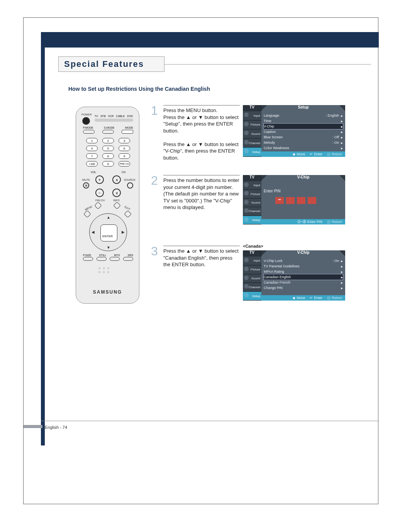 This screenshot has width=417, height=532. What do you see at coordinates (303, 261) in the screenshot?
I see `osd-menu-row: V-Chip Lock: On▸` at bounding box center [303, 261].